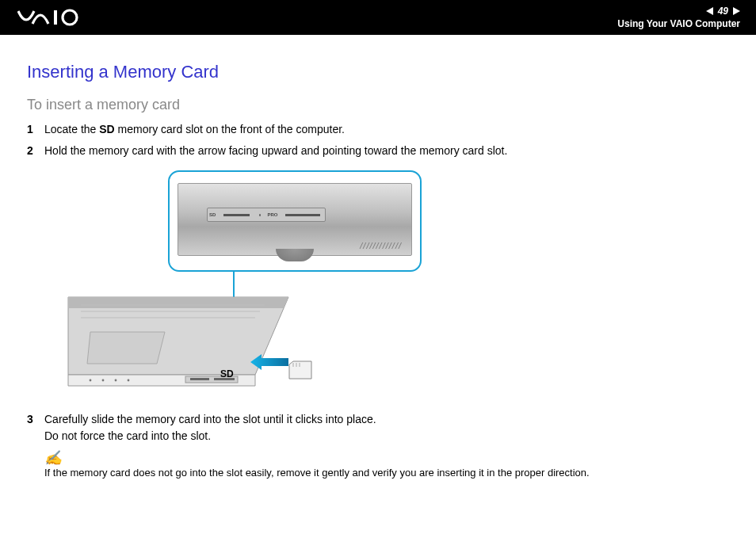 This screenshot has height=534, width=756. Describe the element at coordinates (213, 344) in the screenshot. I see `laptop-illustration` at that location.